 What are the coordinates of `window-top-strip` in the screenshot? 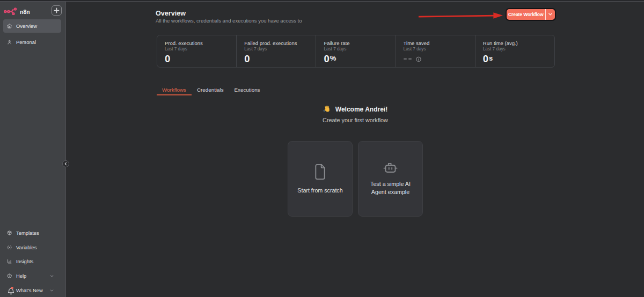 It's located at (322, 1).